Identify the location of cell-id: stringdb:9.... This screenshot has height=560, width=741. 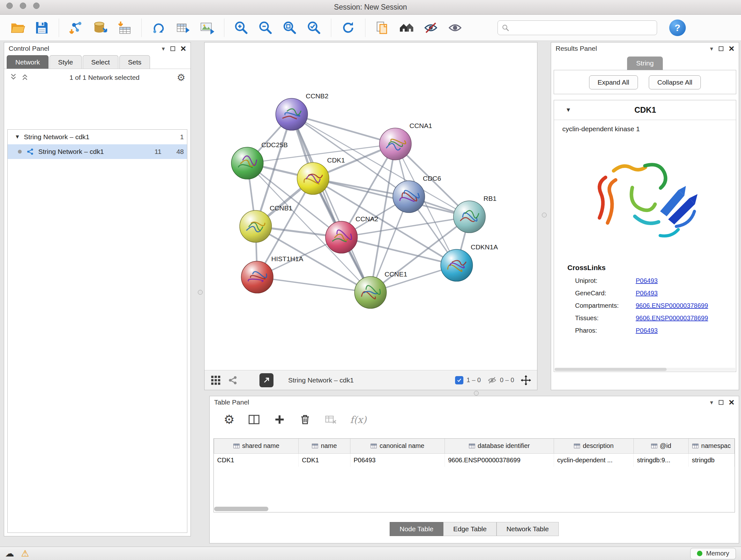
(661, 460).